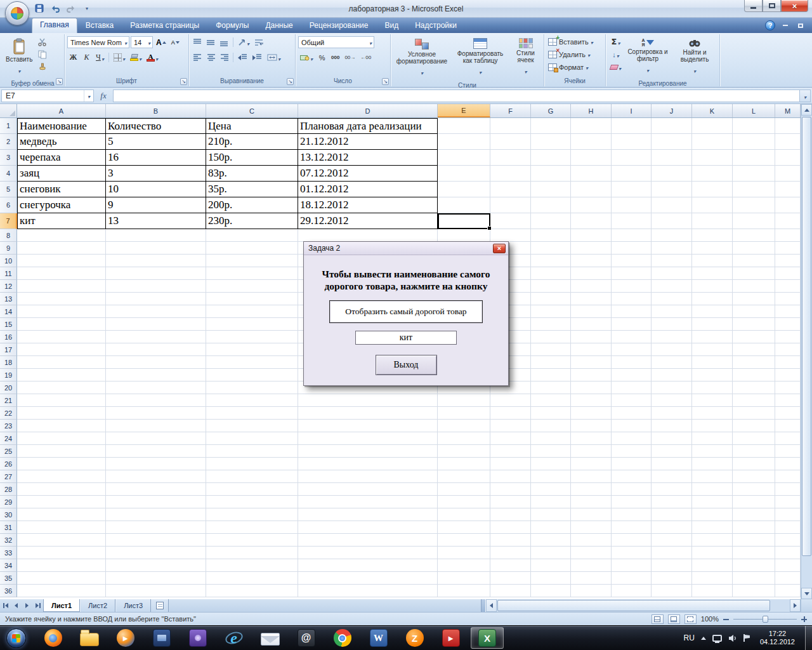  Describe the element at coordinates (119, 57) in the screenshot. I see `borders-button` at that location.